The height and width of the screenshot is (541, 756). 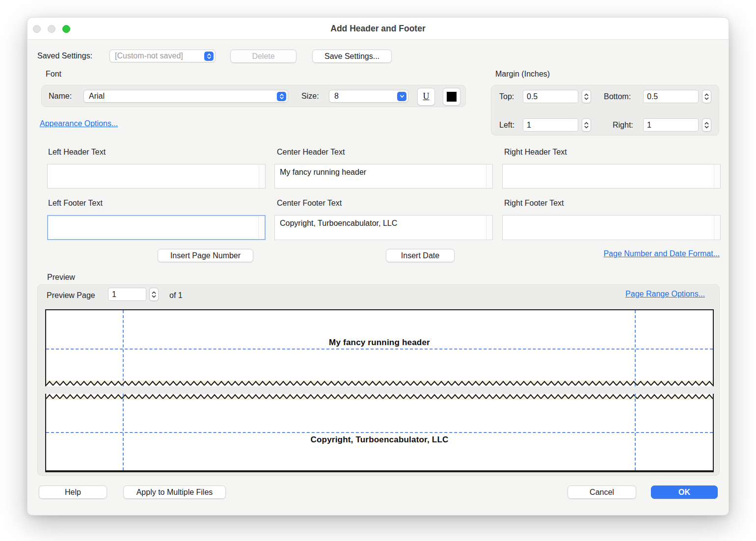 What do you see at coordinates (186, 96) in the screenshot?
I see `font-name-dropdown: Arial` at bounding box center [186, 96].